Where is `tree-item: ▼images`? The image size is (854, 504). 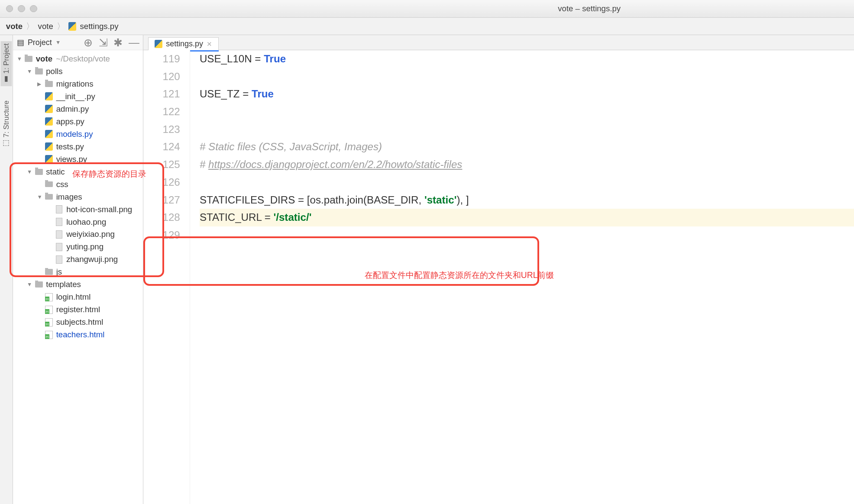 tree-item: ▼images is located at coordinates (78, 197).